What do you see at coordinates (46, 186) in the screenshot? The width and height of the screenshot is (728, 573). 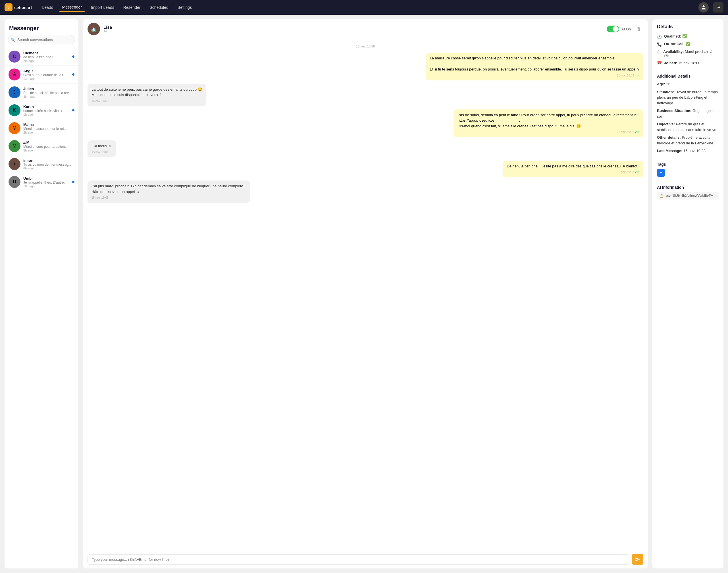 I see `conv-time: 10h ago` at bounding box center [46, 186].